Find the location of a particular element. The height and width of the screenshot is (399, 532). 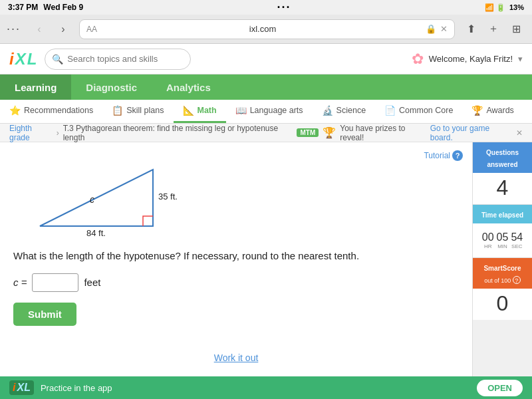

url-text: ixl.com is located at coordinates (263, 29).